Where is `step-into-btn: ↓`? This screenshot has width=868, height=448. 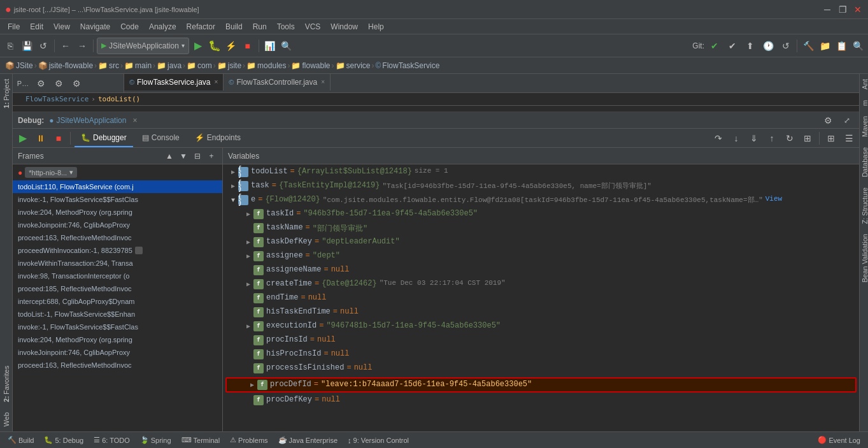
step-into-btn: ↓ is located at coordinates (736, 138).